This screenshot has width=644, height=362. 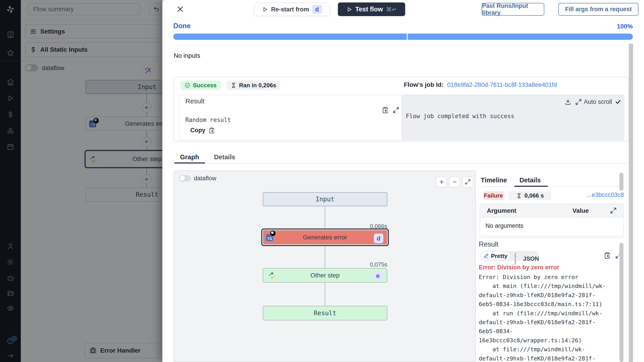 I want to click on close-icon, so click(x=180, y=9).